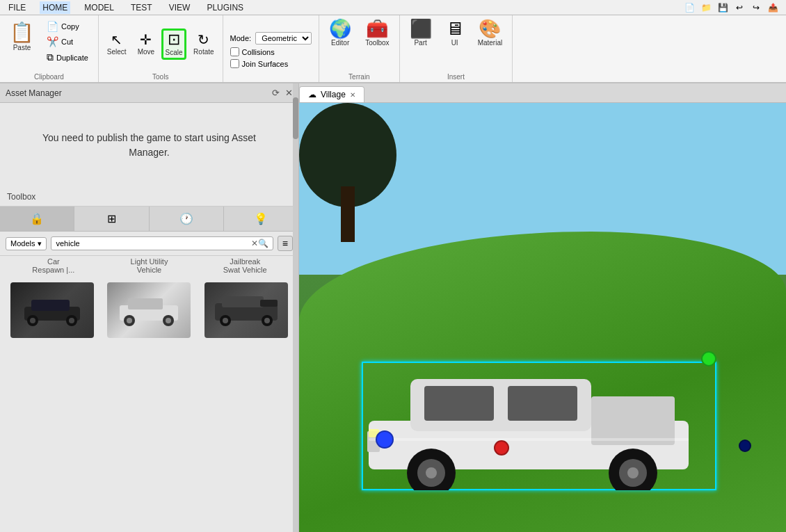  Describe the element at coordinates (773, 8) in the screenshot. I see `publish-icon: 📤` at that location.